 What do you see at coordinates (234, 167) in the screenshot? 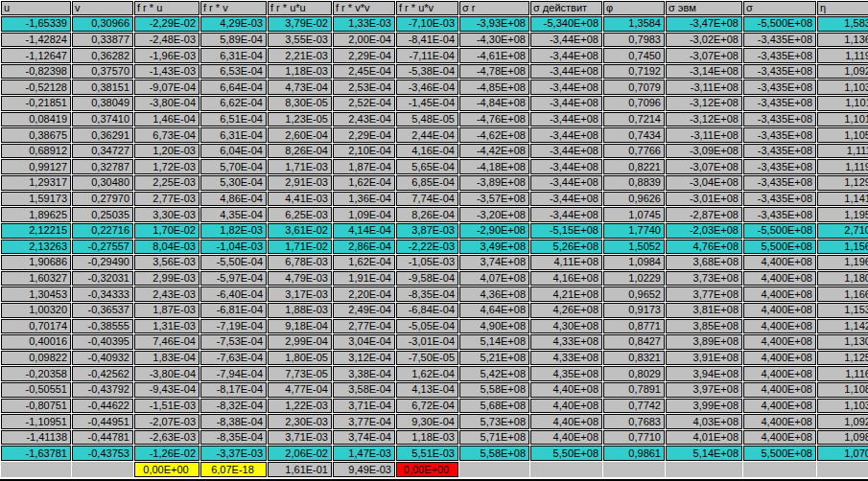
I see `cell: 5,70E-04` at bounding box center [234, 167].